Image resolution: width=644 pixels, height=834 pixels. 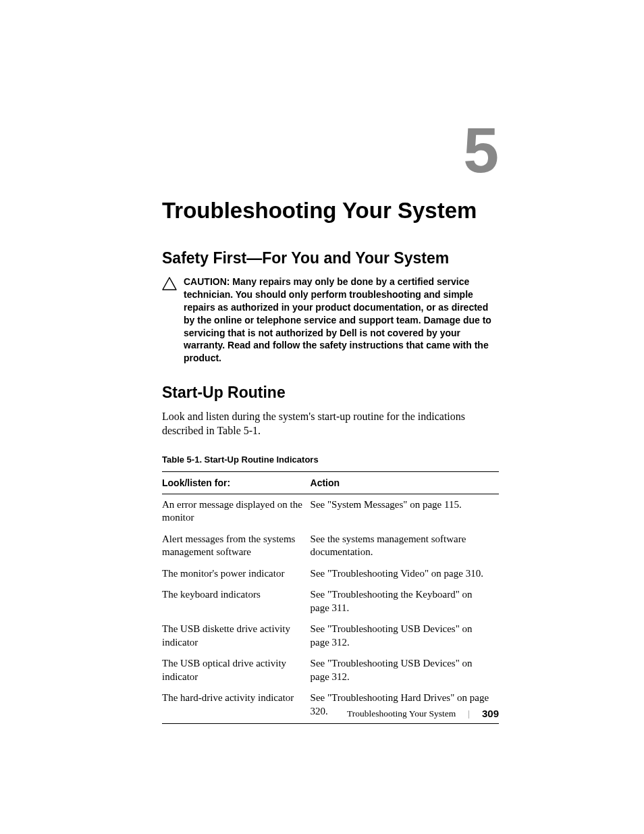 I want to click on table-row: The USB diskette drive activity indicato…, so click(x=331, y=636).